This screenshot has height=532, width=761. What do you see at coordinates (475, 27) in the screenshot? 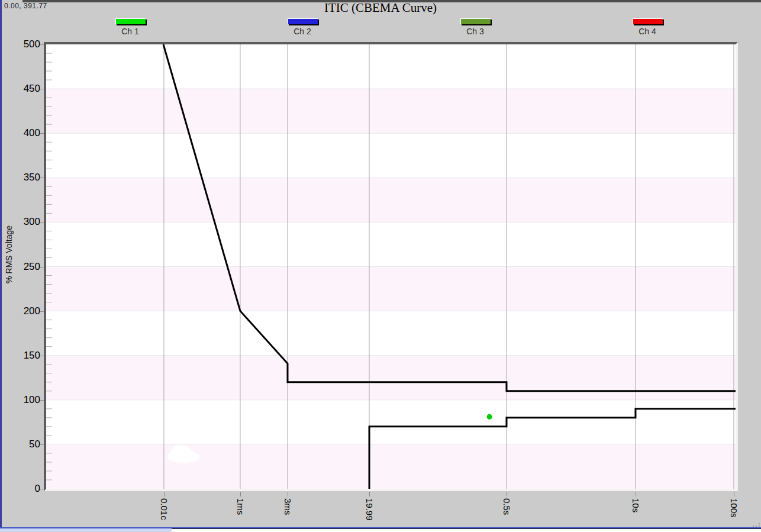
I see `legend-item-ch3: Ch 3` at bounding box center [475, 27].